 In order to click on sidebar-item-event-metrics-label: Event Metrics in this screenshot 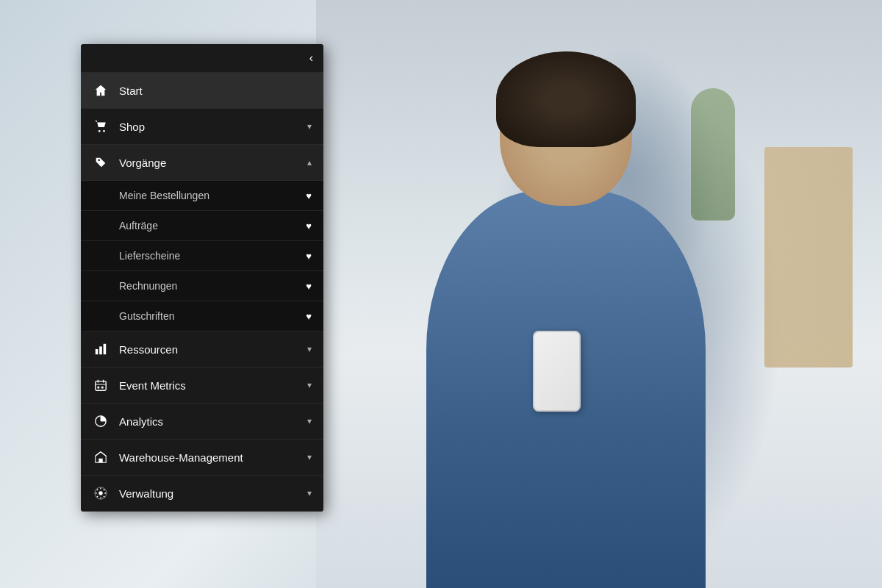, I will do `click(213, 385)`.